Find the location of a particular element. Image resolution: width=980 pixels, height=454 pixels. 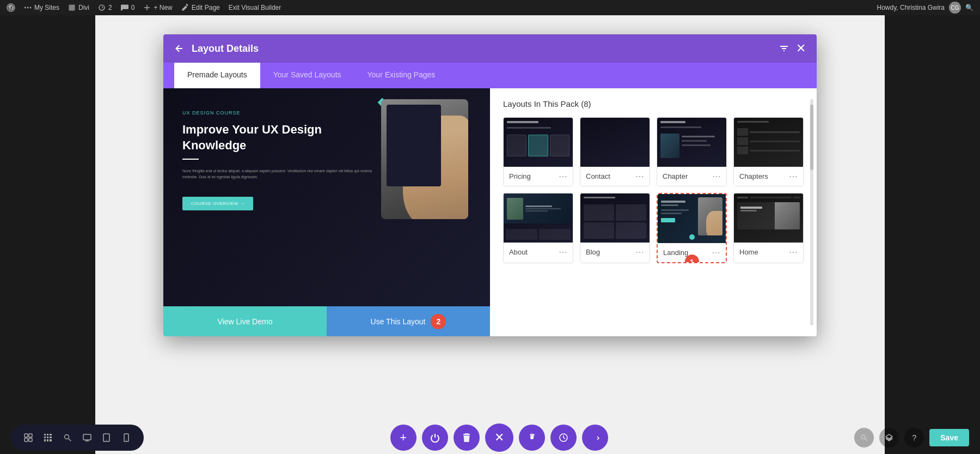

layout-card-footer-contact: Contact ⋯ is located at coordinates (615, 177).